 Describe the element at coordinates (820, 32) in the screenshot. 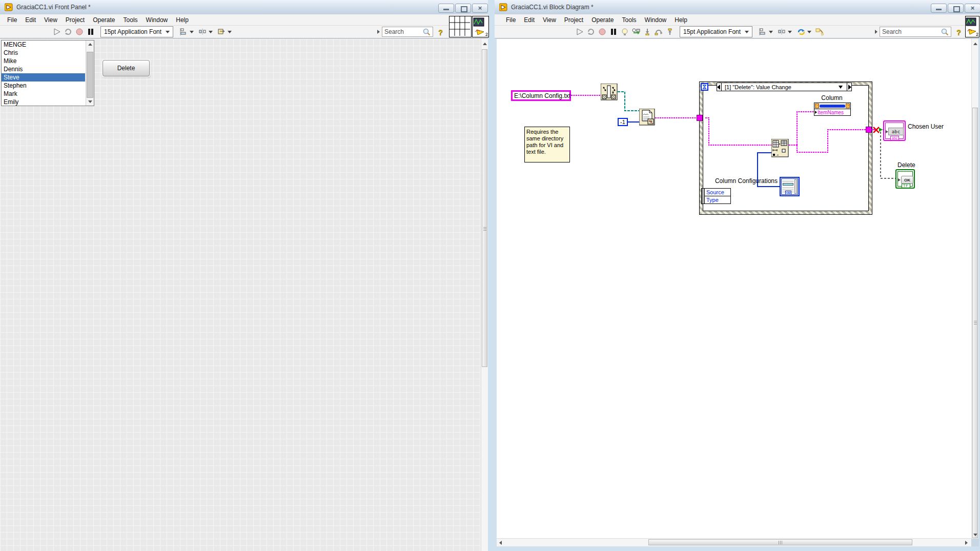

I see `cleanup-diagram-icon` at that location.